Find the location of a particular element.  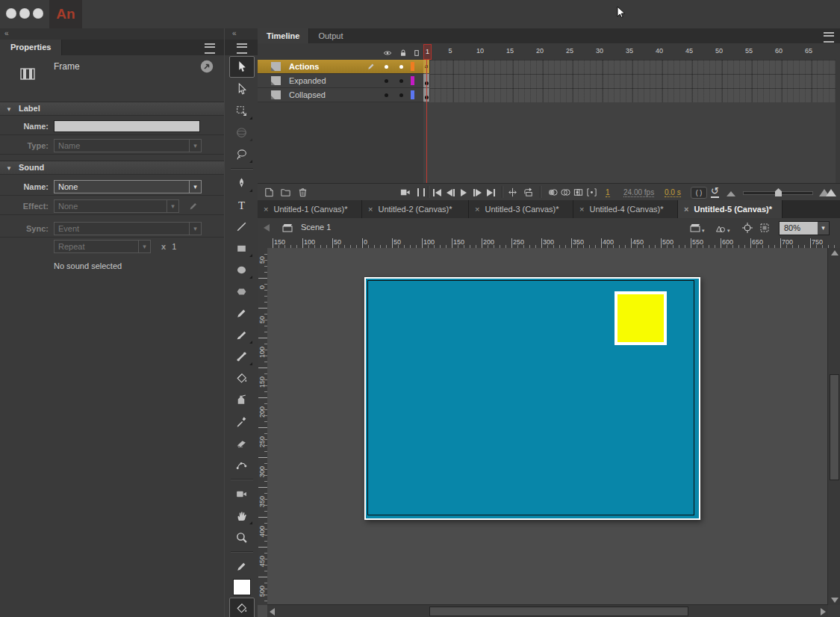

tab-output: Output is located at coordinates (330, 36).